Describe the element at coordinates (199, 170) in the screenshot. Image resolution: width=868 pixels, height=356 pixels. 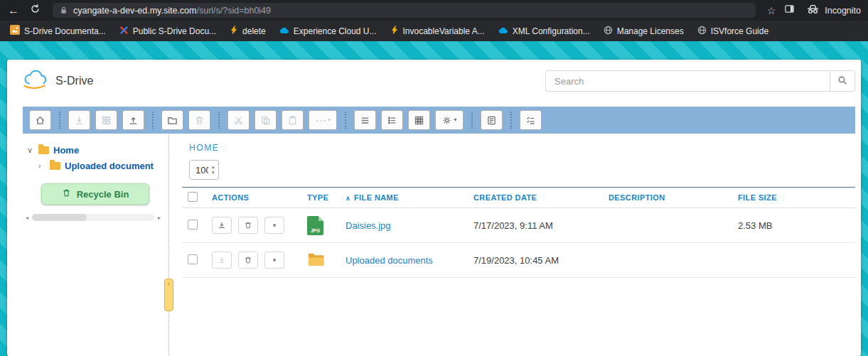
I see `page-size-input` at that location.